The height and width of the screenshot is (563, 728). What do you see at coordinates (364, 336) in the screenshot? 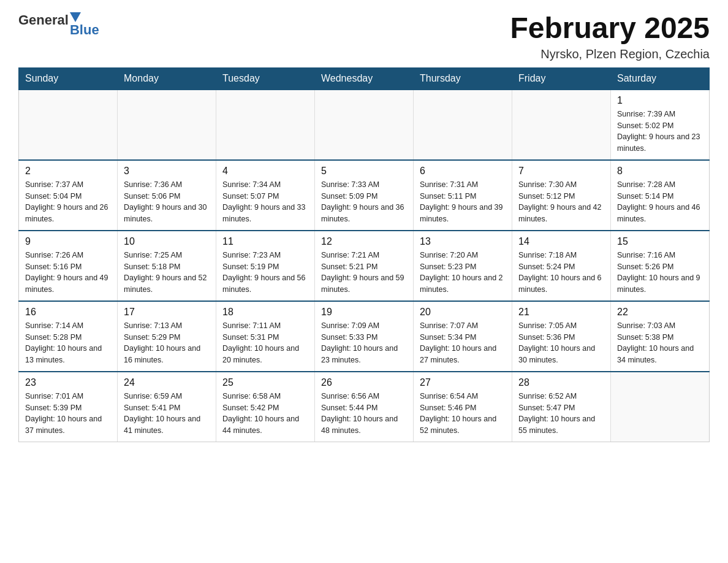
I see `calendar-week-row: 16Sunrise: 7:14 AM Sunset: 5:28 PM Dayli…` at bounding box center [364, 336].